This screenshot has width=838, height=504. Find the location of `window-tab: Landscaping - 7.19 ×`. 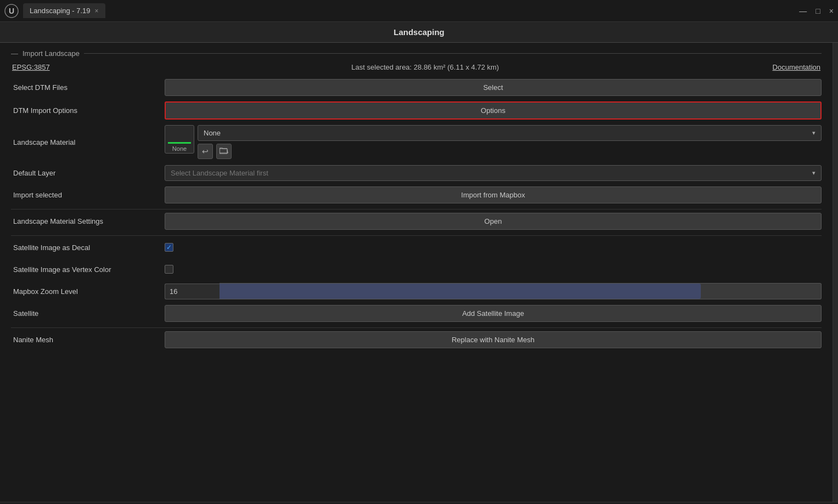

window-tab: Landscaping - 7.19 × is located at coordinates (64, 11).